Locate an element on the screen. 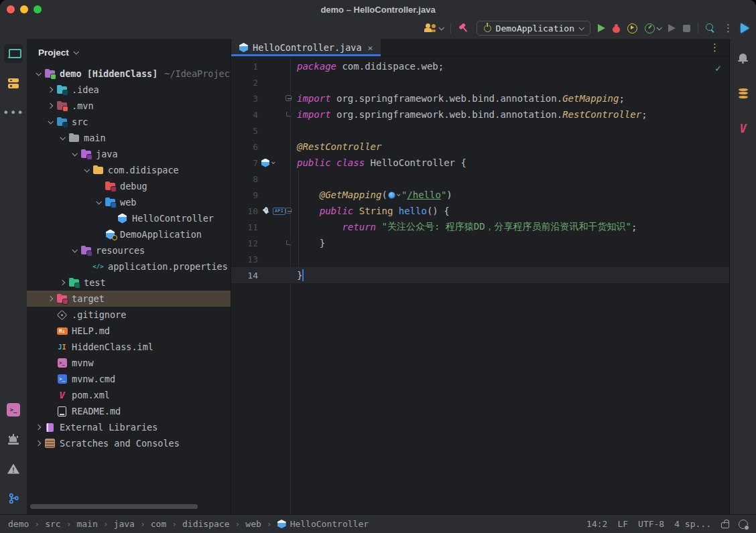  tree-item-DemoApplication: DemoApplication is located at coordinates (129, 234).